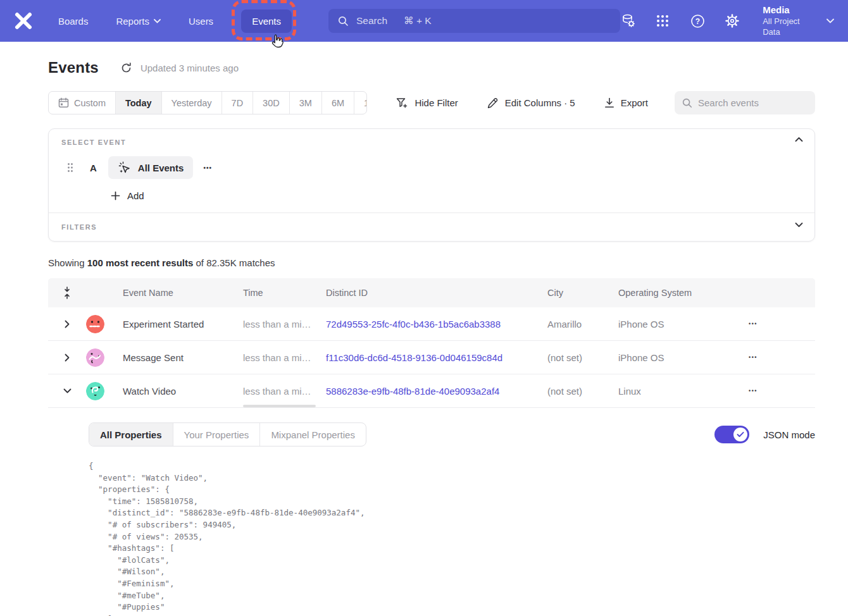 The height and width of the screenshot is (616, 848). I want to click on nav-item-label: Events, so click(266, 22).